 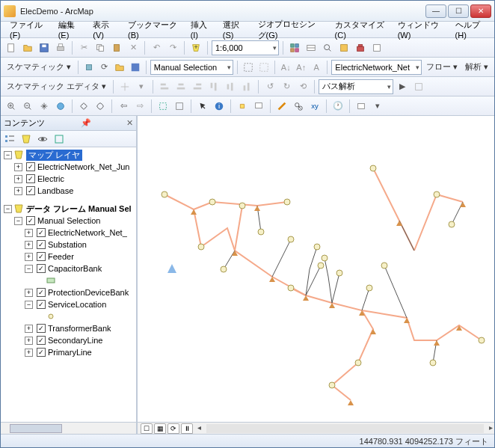 What do you see at coordinates (311, 48) in the screenshot?
I see `catalog-icon` at bounding box center [311, 48].